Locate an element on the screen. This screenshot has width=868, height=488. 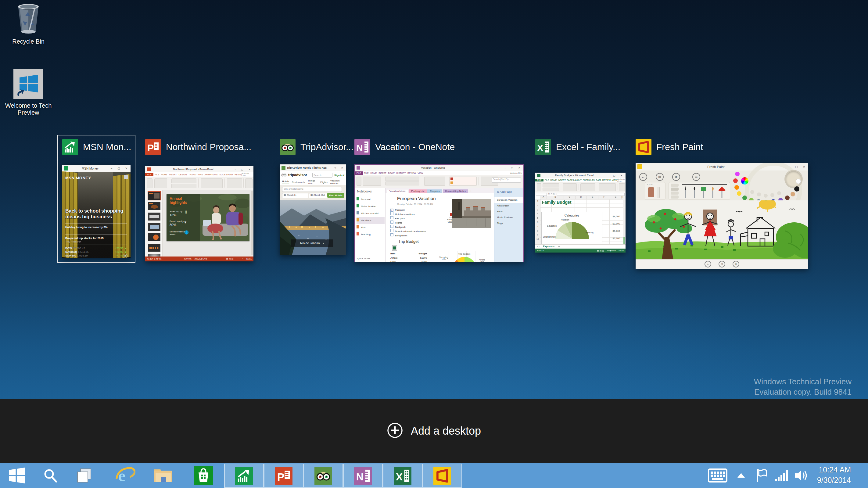
section-tab: Housesitting Notes is located at coordinates (456, 191).